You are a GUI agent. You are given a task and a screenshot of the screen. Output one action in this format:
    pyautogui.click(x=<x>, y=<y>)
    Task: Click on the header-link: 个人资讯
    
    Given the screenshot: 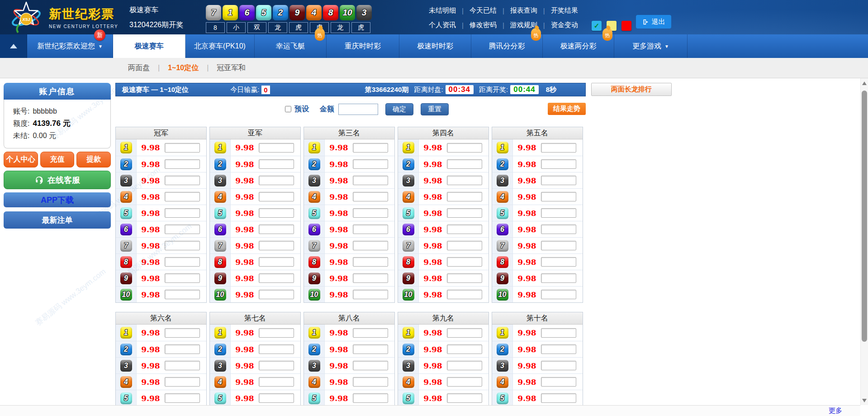 What is the action you would take?
    pyautogui.click(x=442, y=25)
    